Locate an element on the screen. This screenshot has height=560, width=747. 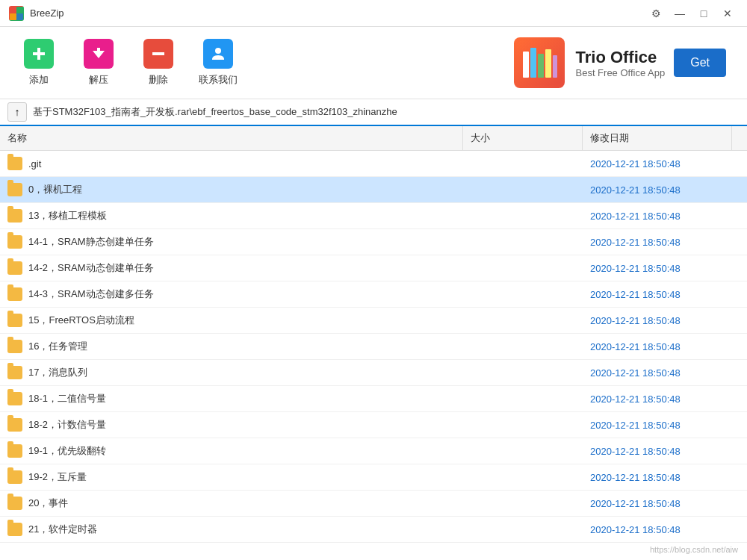
ad-banner: Trio Office Best Free Office App Get is located at coordinates (619, 63).